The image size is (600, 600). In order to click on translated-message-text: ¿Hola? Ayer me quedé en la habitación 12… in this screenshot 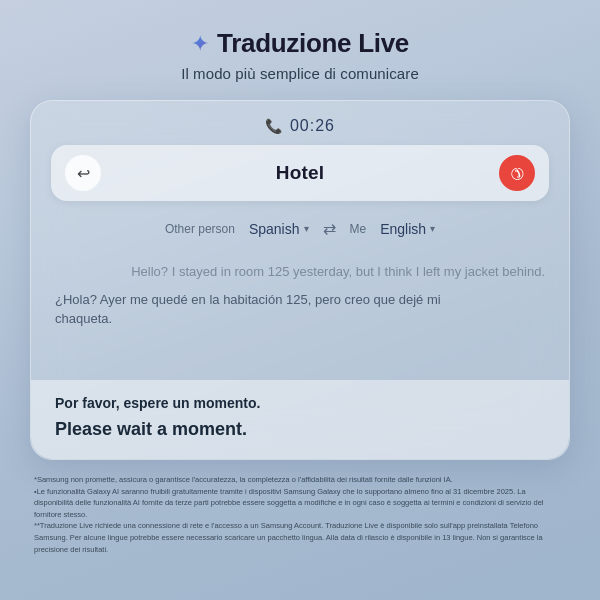, I will do `click(248, 310)`.